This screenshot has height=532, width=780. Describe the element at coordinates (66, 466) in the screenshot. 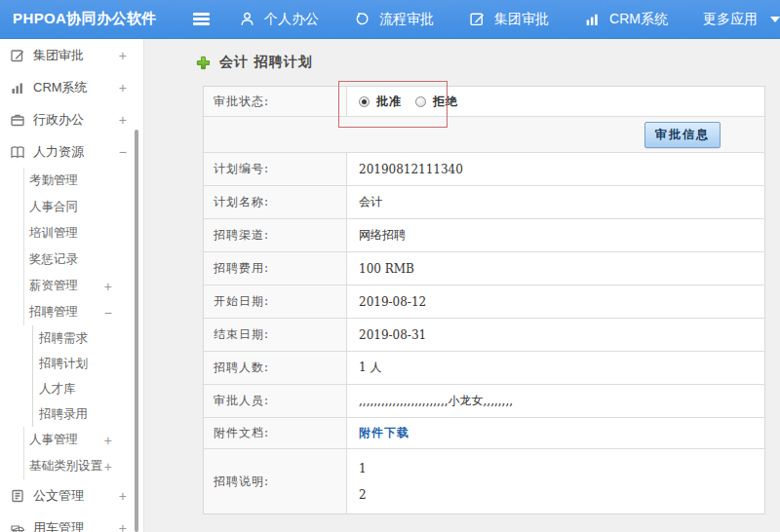

I see `sidebar-item-label: 基础类别设置` at that location.